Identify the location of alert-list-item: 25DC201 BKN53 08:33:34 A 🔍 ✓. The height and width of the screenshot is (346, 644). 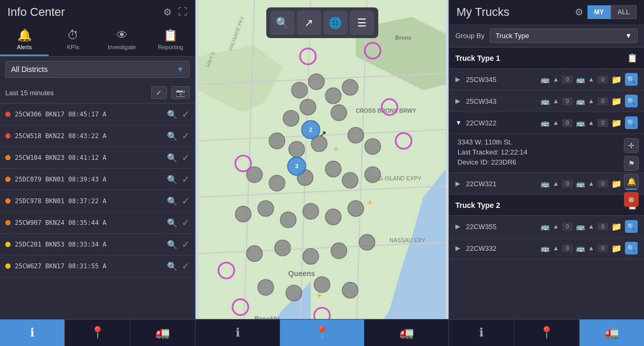
(97, 244).